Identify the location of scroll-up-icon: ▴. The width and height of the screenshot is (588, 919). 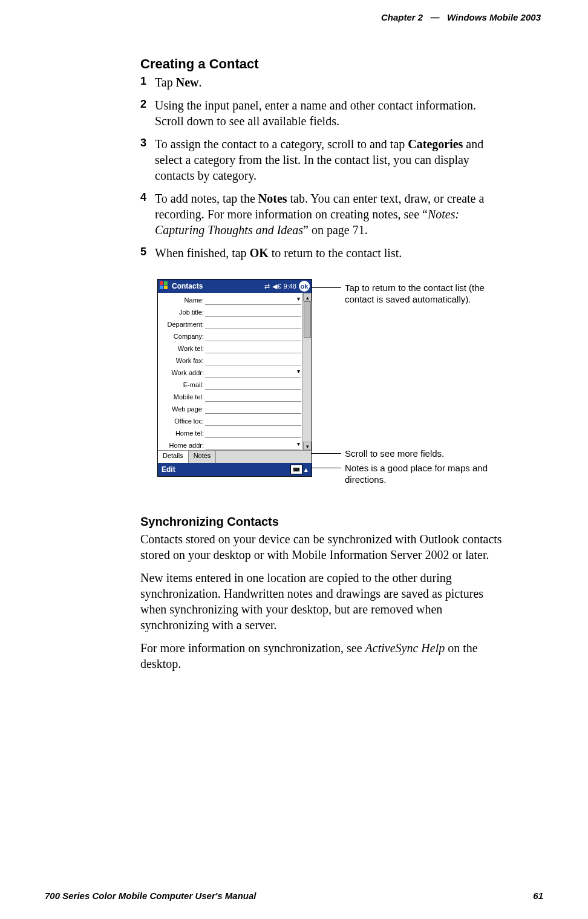
(307, 297).